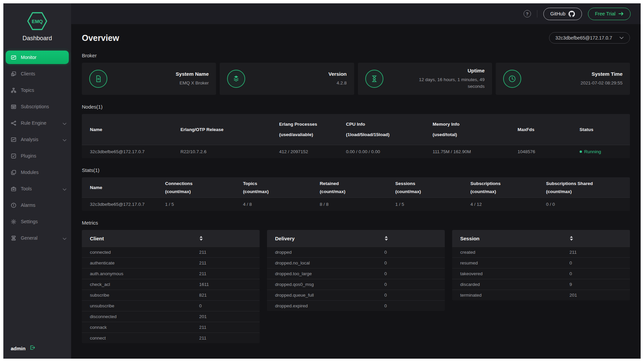 This screenshot has height=362, width=644. I want to click on column-header: Subscriptions Shared, so click(588, 184).